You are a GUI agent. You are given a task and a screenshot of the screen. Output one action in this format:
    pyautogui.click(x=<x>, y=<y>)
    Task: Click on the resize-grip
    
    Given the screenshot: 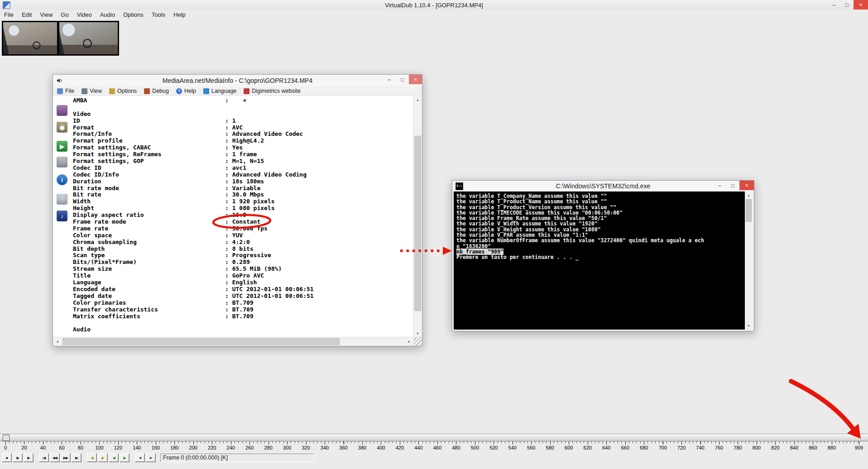 What is the action you would take?
    pyautogui.click(x=417, y=341)
    